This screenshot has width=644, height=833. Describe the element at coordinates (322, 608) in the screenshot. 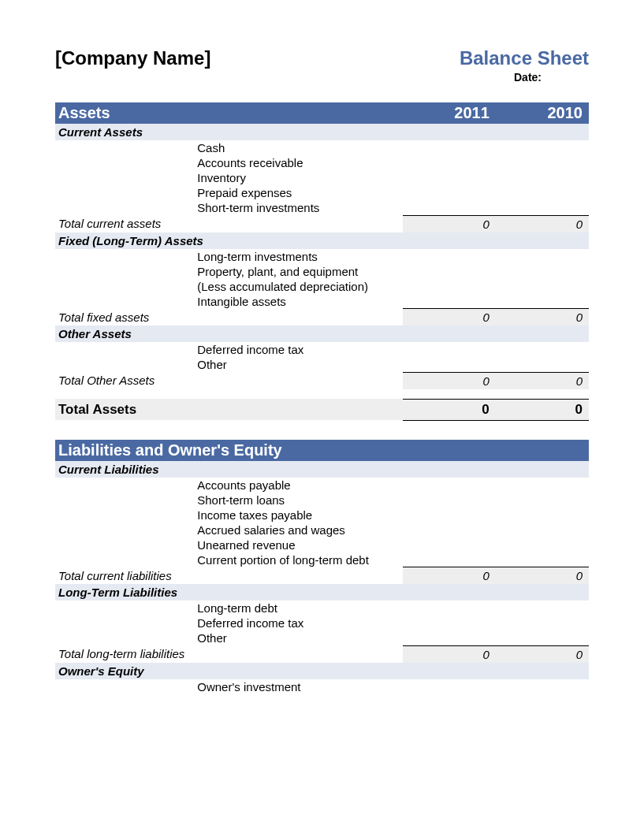

I see `line-item: Long-term debt` at that location.